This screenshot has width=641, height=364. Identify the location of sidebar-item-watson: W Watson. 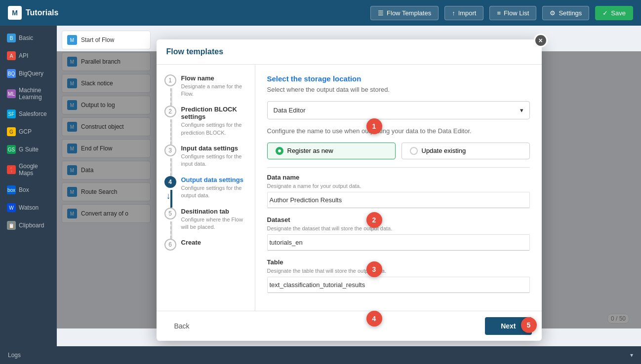
(29, 208).